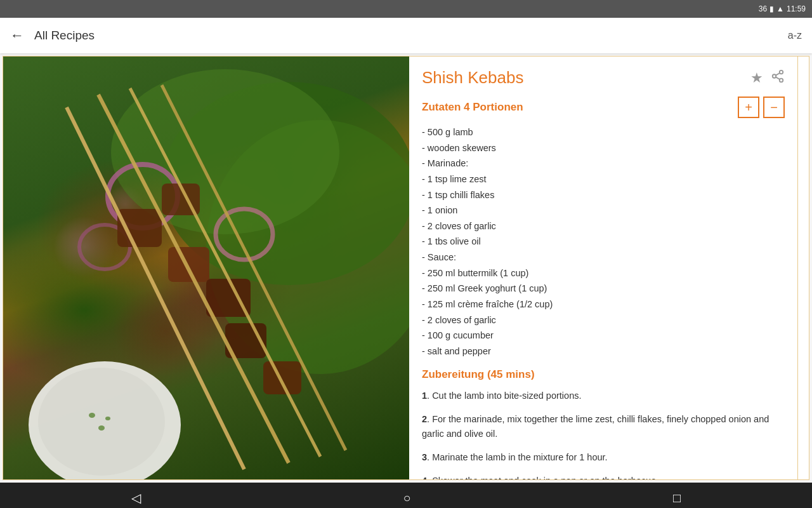 Image resolution: width=812 pixels, height=508 pixels. Describe the element at coordinates (771, 9) in the screenshot. I see `battery-icon: ▮` at that location.